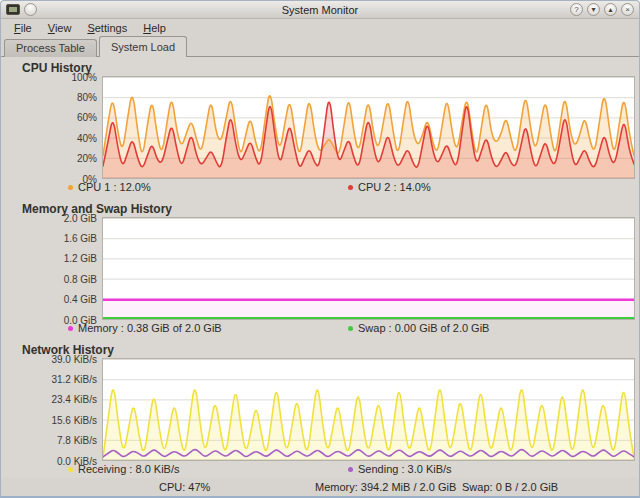  I want to click on receiving-legend-dot, so click(70, 470).